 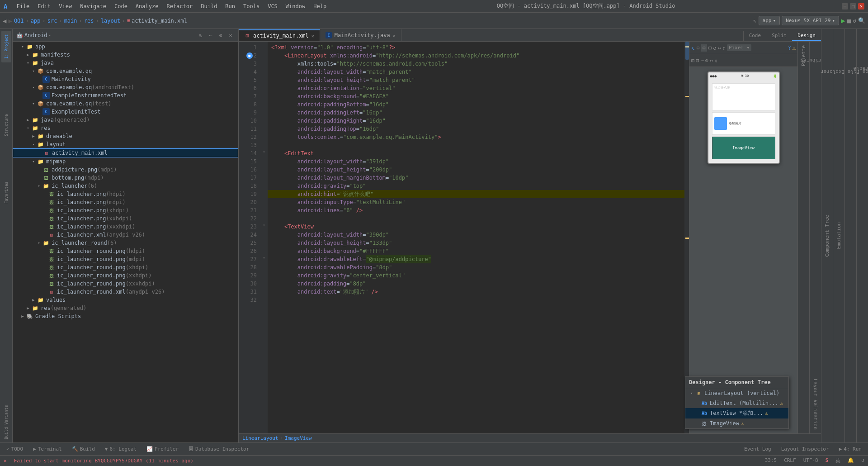 What do you see at coordinates (724, 48) in the screenshot?
I see `resize-icon: ↕` at bounding box center [724, 48].